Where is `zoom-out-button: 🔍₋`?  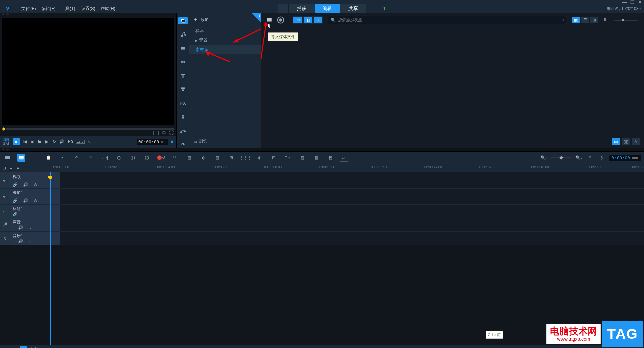 zoom-out-button: 🔍₋ is located at coordinates (544, 158).